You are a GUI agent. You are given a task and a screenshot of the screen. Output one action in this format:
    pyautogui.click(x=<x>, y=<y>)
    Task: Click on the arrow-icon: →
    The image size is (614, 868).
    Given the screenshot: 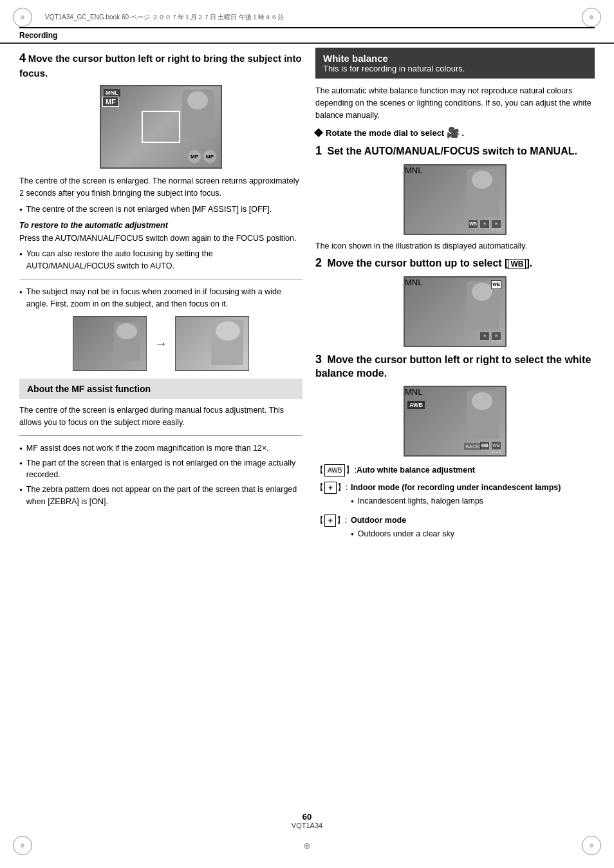 What is the action you would take?
    pyautogui.click(x=161, y=344)
    